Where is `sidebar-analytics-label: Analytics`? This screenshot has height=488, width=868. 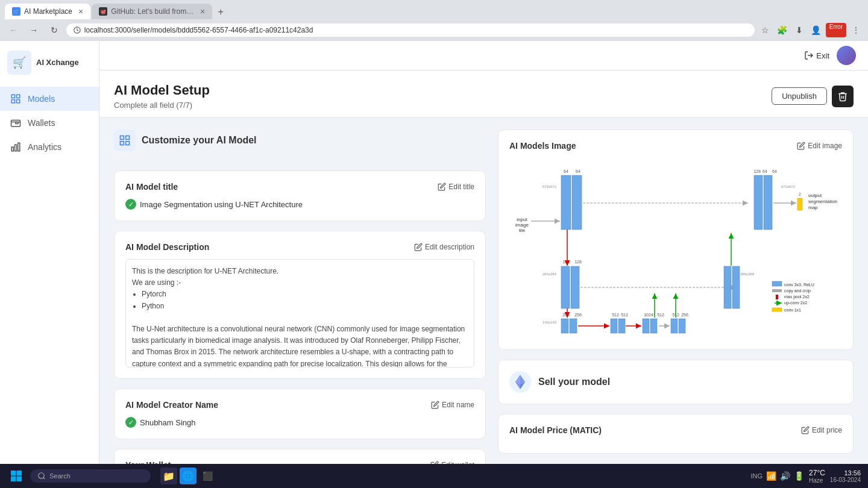 sidebar-analytics-label: Analytics is located at coordinates (45, 147).